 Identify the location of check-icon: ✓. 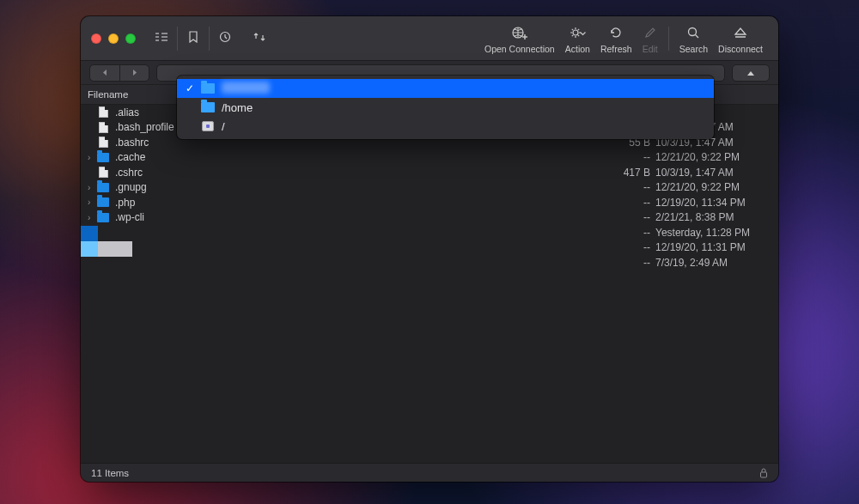
(192, 88).